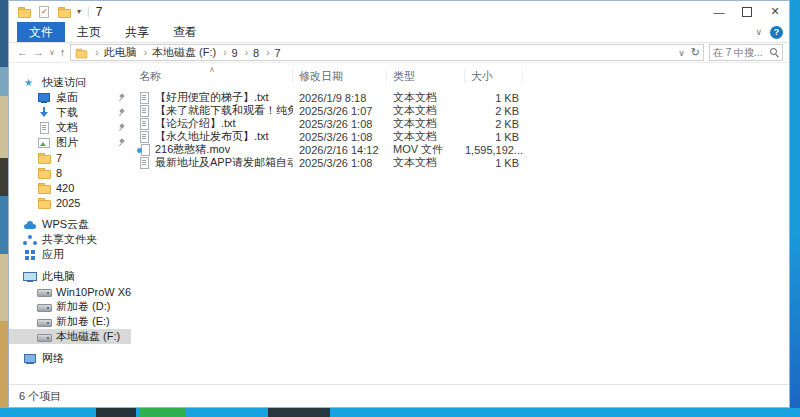 This screenshot has width=800, height=417. Describe the element at coordinates (70, 240) in the screenshot. I see `sidebar-item-label: 共享文件夹` at that location.